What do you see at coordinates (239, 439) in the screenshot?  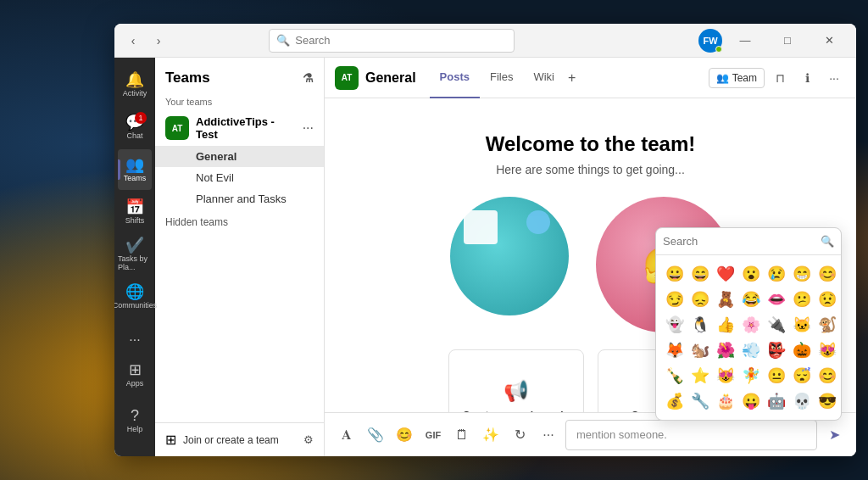 I see `join-create-team: ⊞ Join or create a team ⚙` at bounding box center [239, 439].